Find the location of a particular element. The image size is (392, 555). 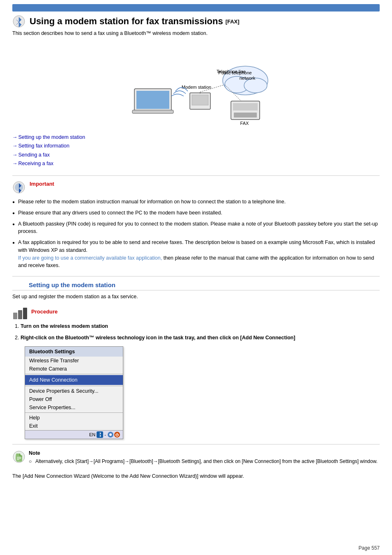

nav-link-setting-up: Setting up the modem station is located at coordinates (196, 137).